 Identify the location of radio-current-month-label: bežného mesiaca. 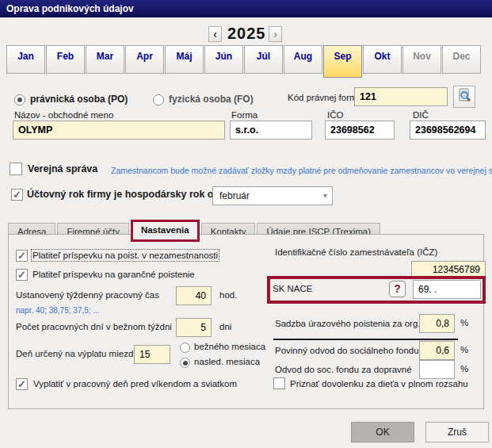
(230, 347).